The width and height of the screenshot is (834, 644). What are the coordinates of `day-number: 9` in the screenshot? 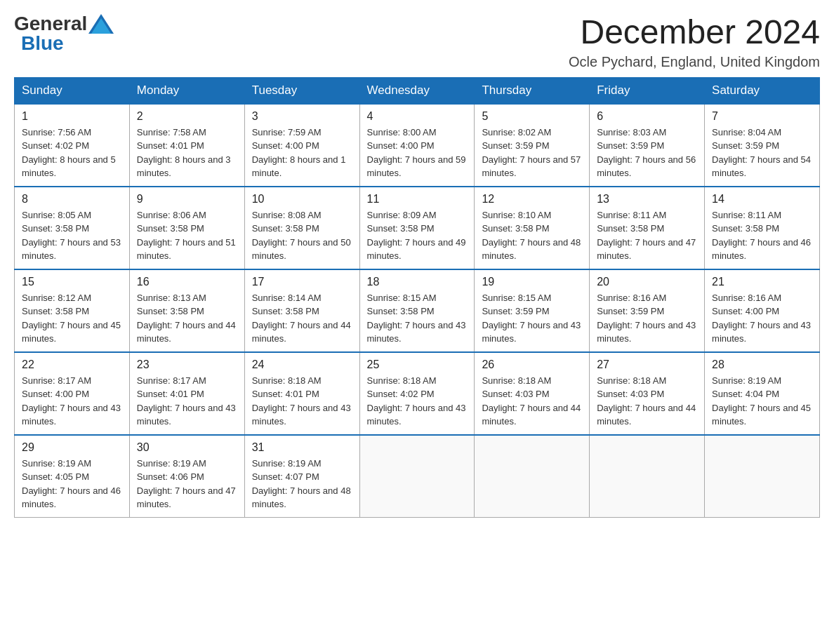 It's located at (187, 199).